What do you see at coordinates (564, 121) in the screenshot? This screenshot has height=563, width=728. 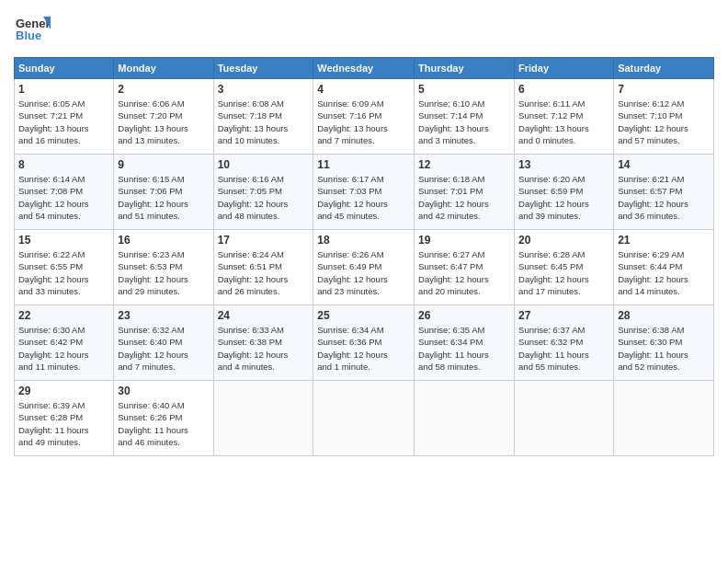 I see `day-info: Sunrise: 6:11 AM Sunset: 7:12 PM Dayligh…` at bounding box center [564, 121].